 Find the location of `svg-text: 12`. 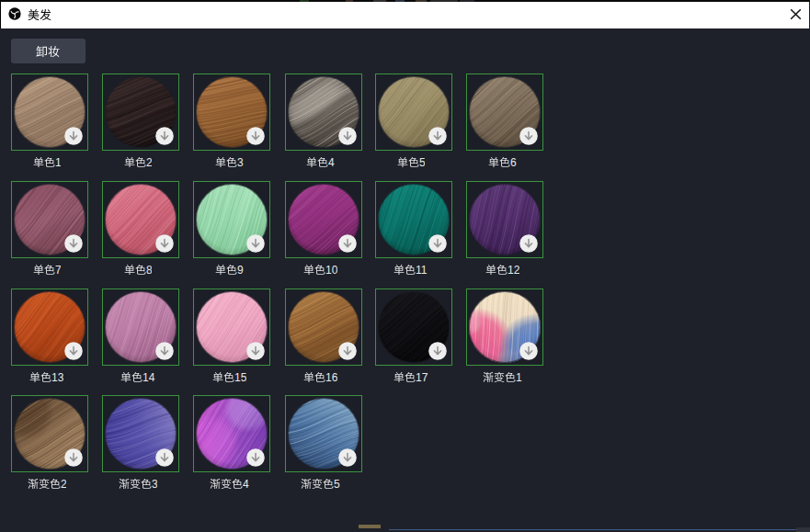

svg-text: 12 is located at coordinates (513, 270).